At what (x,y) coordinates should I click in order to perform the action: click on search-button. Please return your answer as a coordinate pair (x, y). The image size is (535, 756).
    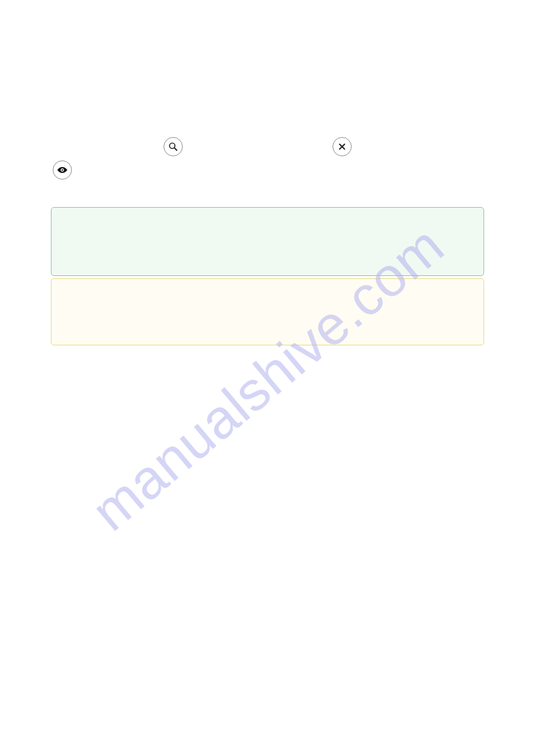
    Looking at the image, I should click on (173, 147).